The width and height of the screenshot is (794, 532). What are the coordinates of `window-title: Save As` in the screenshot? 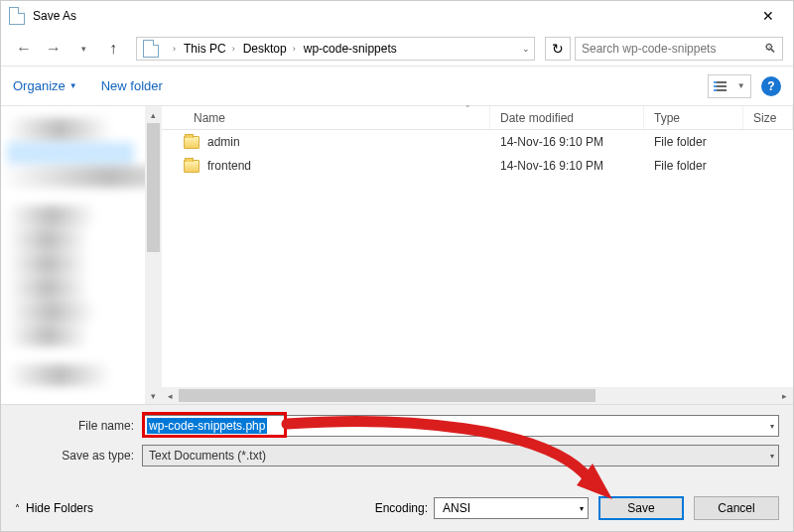 It's located at (389, 16).